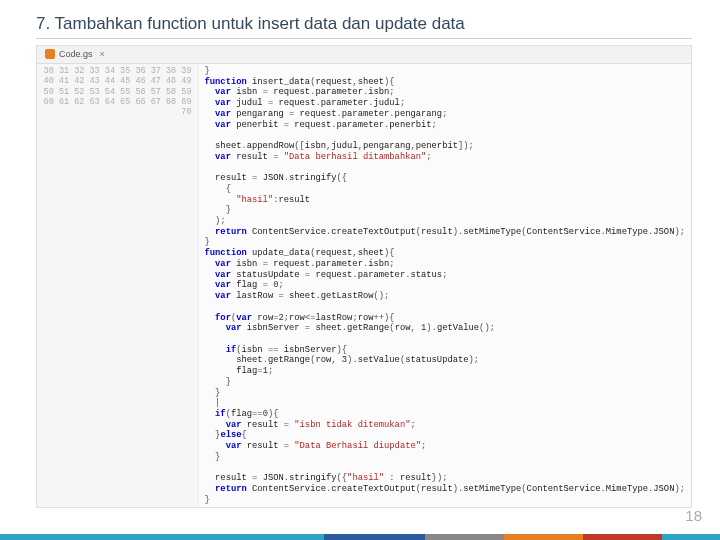  I want to click on page-number: 18, so click(694, 516).